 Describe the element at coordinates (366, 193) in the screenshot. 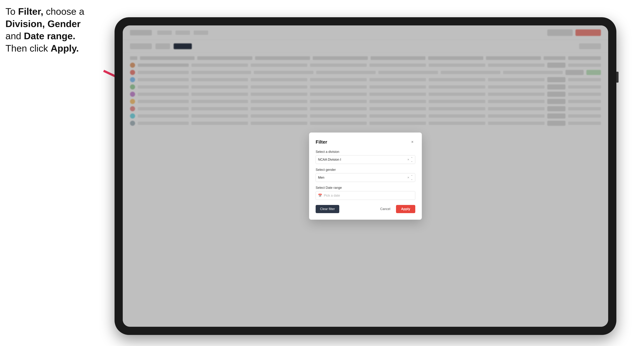

I see `date-form-group: Select Date range 📅 Pick a date` at that location.